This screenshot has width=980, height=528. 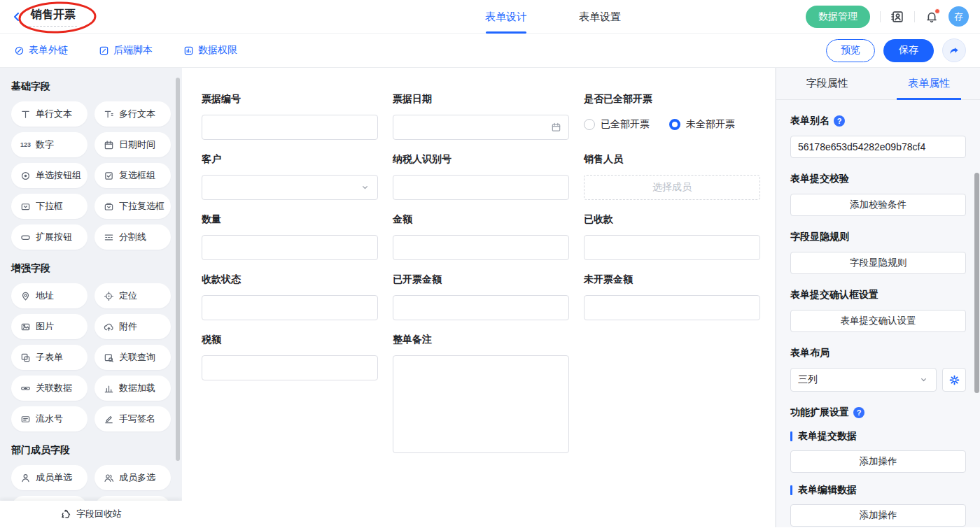 I want to click on canvas-field: 已开票金额, so click(x=481, y=297).